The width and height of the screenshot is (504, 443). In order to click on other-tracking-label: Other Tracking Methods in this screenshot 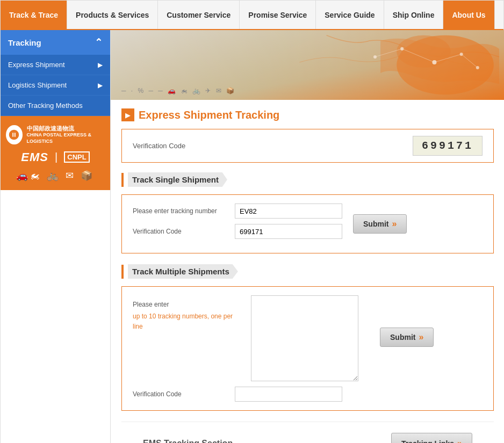, I will do `click(45, 105)`.